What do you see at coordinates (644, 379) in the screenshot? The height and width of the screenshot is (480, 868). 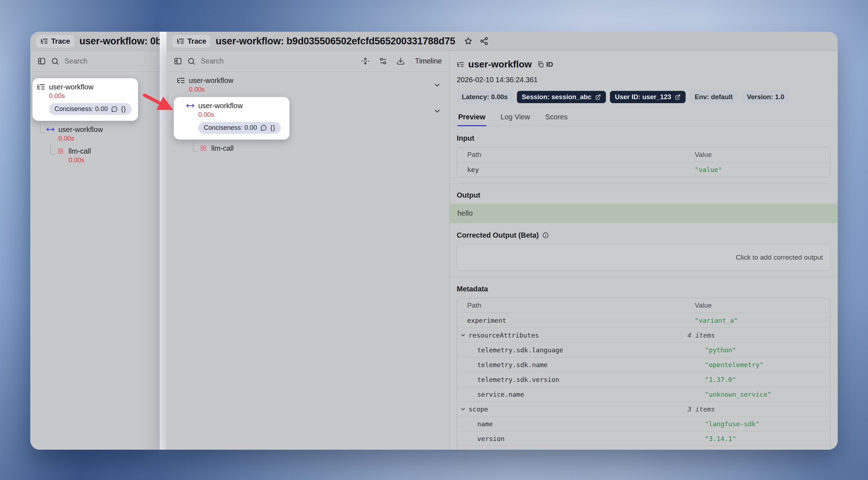 I see `table-row: telemetry.sdk.version"1.37.0"` at bounding box center [644, 379].